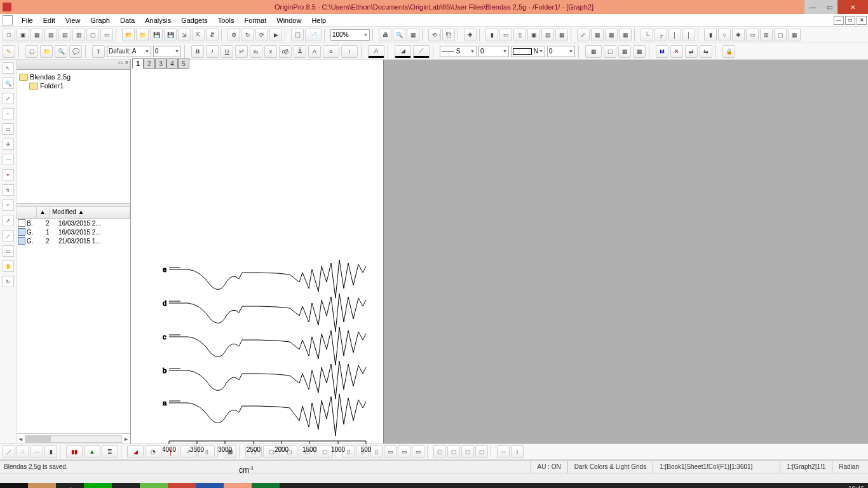  Describe the element at coordinates (51, 35) in the screenshot. I see `new-graph-button: ▧` at that location.